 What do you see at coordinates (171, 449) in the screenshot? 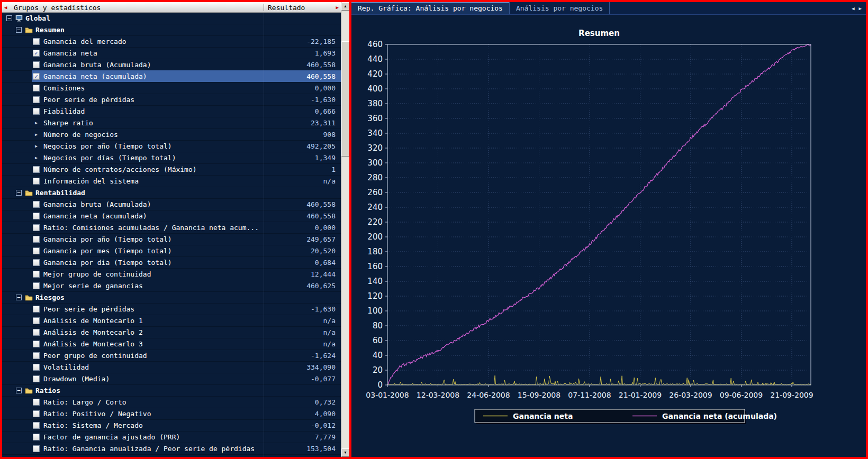
I see `tree-row: Ratio: Ganancia anualizada / Peor serie …` at bounding box center [171, 449].